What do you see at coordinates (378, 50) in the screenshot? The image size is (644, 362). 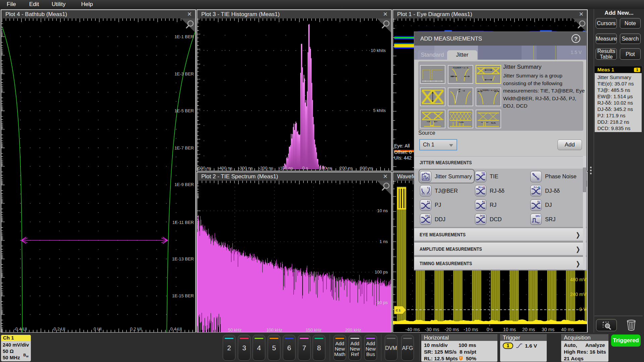 I see `svg-text: 10 khits` at bounding box center [378, 50].